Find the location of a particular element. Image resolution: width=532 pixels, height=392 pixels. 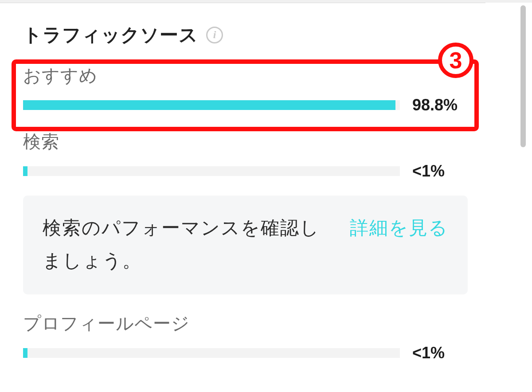

promo-link: 詳細を見る is located at coordinates (399, 228).